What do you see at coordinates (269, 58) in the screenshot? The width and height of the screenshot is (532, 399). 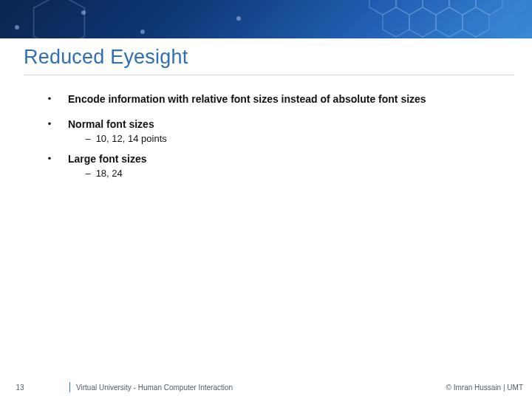 I see `slide-title: Reduced Eyesight` at bounding box center [269, 58].